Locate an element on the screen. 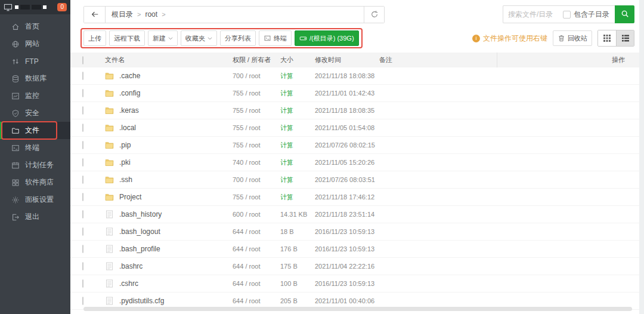  table-row: .local755 / root计算2021/11/05 01:54:08 is located at coordinates (355, 128).